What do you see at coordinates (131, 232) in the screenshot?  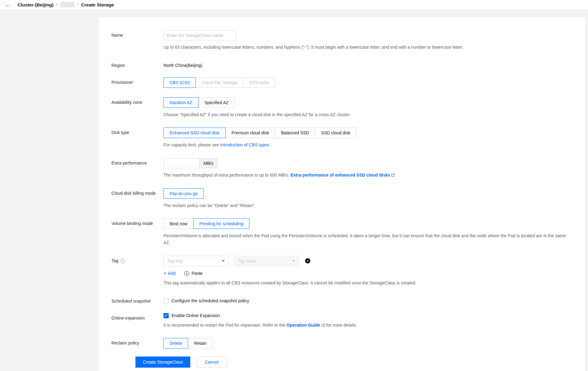 I see `volume-binding-label: Volume binding mode` at bounding box center [131, 232].